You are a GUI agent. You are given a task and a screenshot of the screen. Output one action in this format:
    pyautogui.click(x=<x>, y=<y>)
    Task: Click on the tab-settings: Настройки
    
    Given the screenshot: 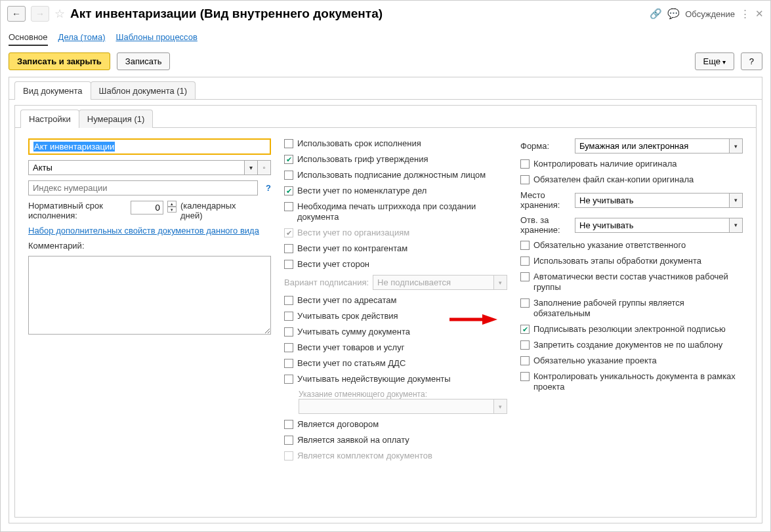 What is the action you would take?
    pyautogui.click(x=50, y=119)
    